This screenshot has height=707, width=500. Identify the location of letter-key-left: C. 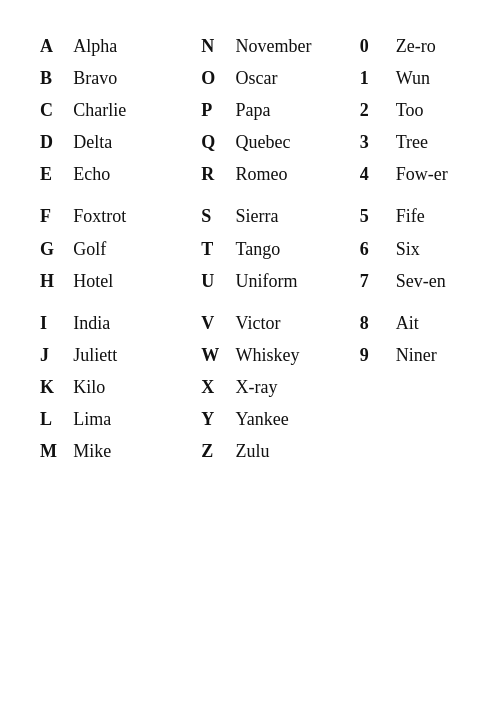
(48, 110).